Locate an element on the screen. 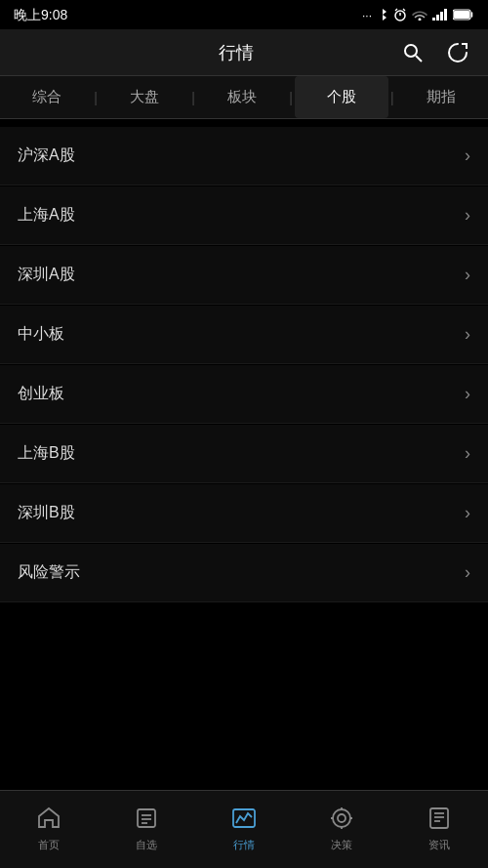 The image size is (488, 868). list-item-fengxian: 风险警示 › is located at coordinates (244, 573).